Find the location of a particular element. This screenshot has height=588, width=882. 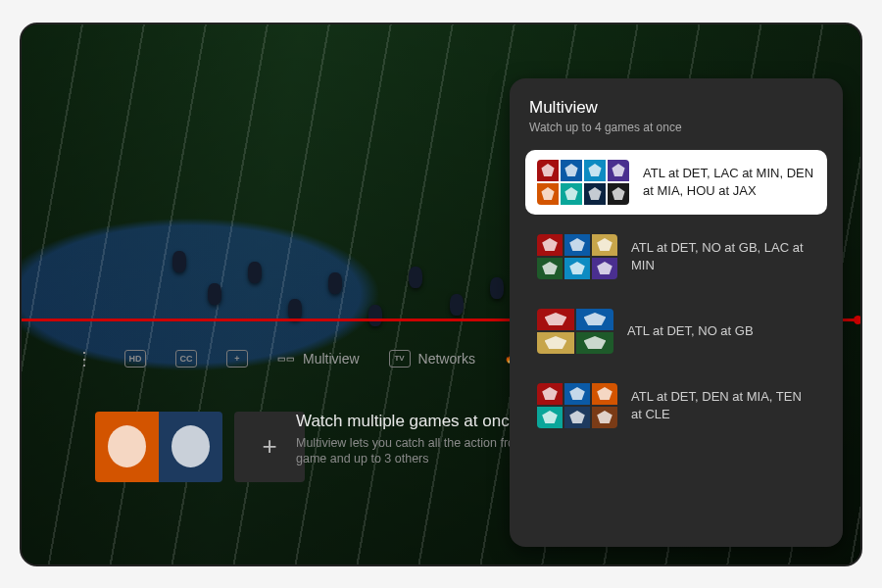

hd-badge: HD is located at coordinates (135, 359).